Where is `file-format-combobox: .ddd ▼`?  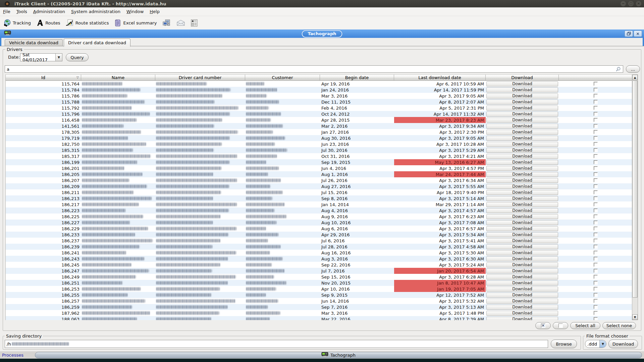
file-format-combobox: .ddd ▼ is located at coordinates (596, 344).